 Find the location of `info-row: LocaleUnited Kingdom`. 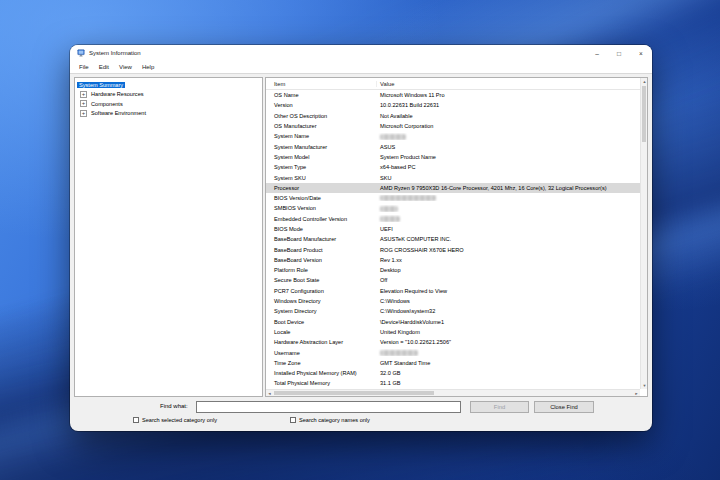

info-row: LocaleUnited Kingdom is located at coordinates (453, 332).